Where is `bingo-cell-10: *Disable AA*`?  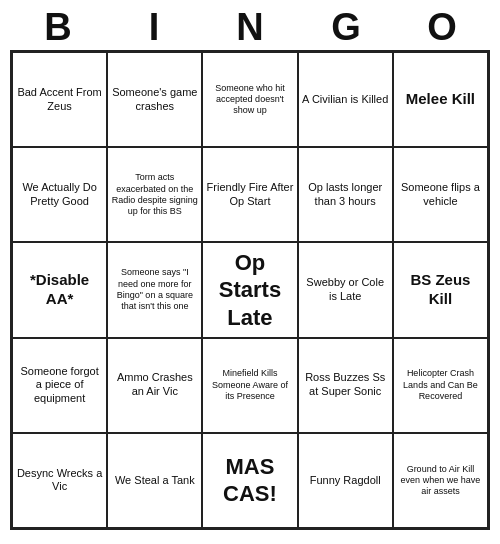
bingo-cell-10: *Disable AA* is located at coordinates (60, 290).